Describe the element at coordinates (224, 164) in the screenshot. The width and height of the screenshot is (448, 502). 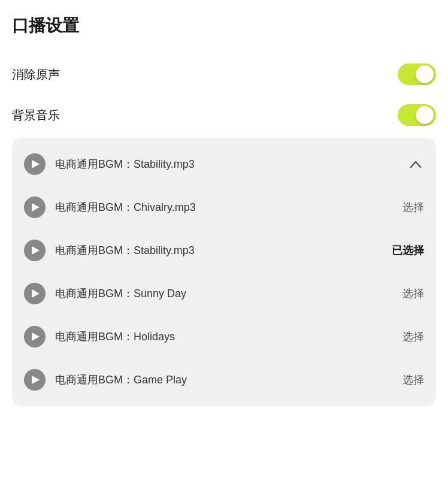
I see `music-list-item: 电商通用BGM：Stability.mp3` at that location.